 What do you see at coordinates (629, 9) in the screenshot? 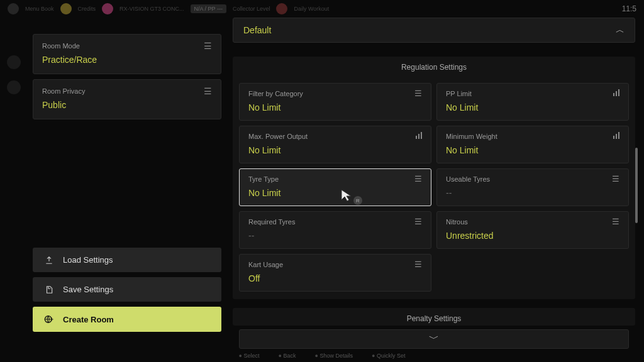
I see `clock: 11:5` at bounding box center [629, 9].